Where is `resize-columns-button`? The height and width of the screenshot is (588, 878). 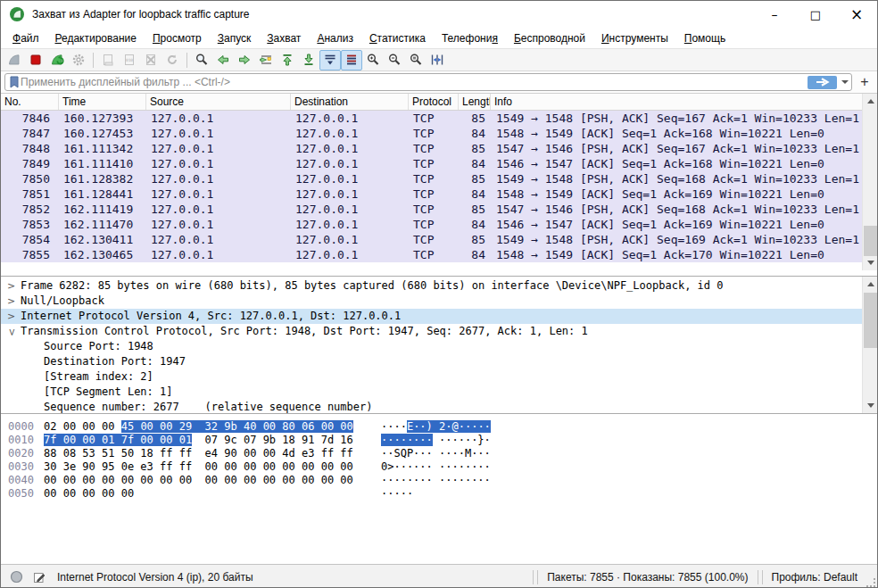 resize-columns-button is located at coordinates (437, 61).